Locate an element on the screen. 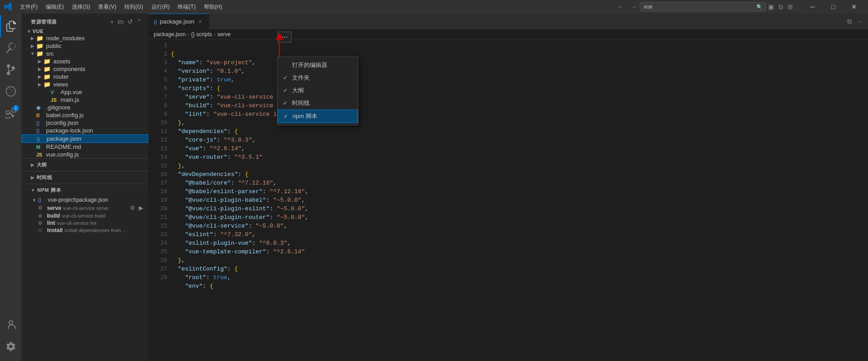 This screenshot has height=361, width=868. npm-serve-play-button: ▶ is located at coordinates (141, 208).